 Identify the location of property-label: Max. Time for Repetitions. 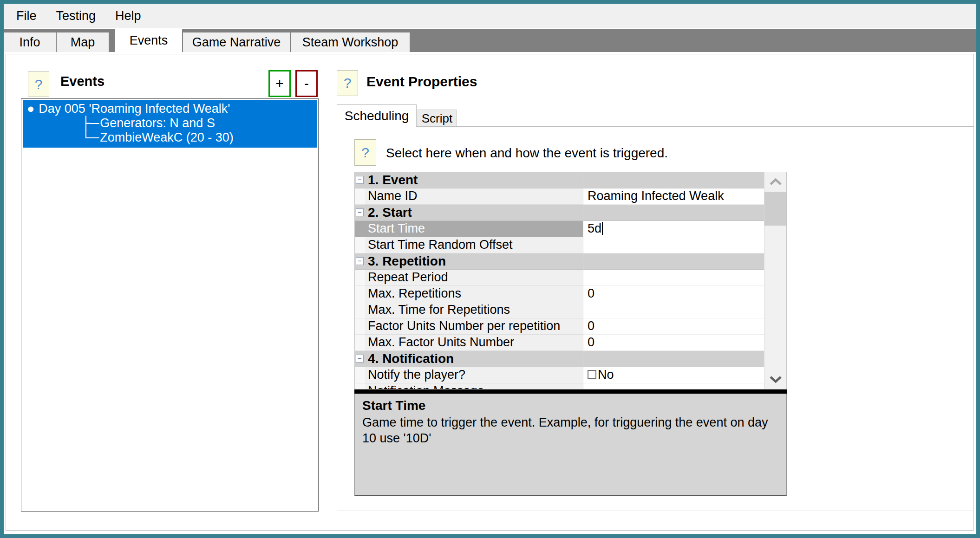
(474, 310).